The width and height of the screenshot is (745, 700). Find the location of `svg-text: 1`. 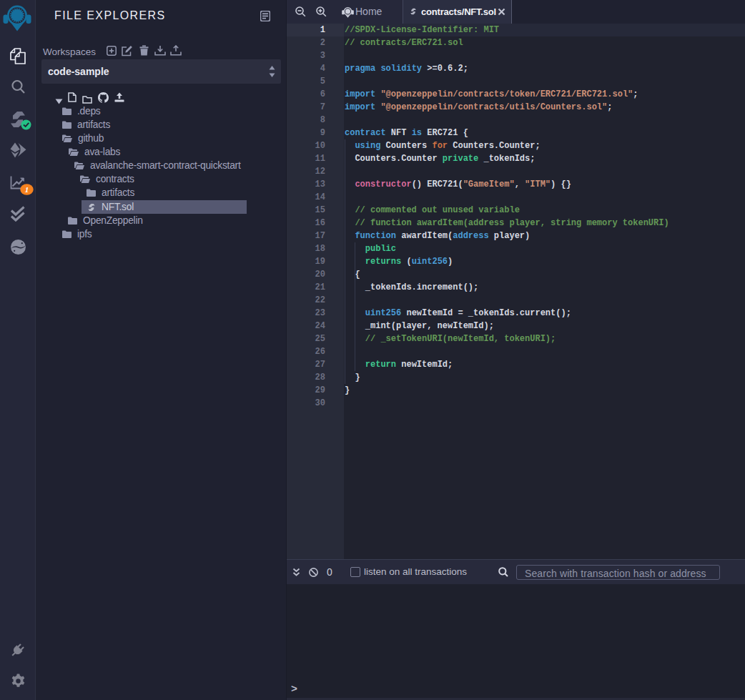

svg-text: 1 is located at coordinates (27, 189).